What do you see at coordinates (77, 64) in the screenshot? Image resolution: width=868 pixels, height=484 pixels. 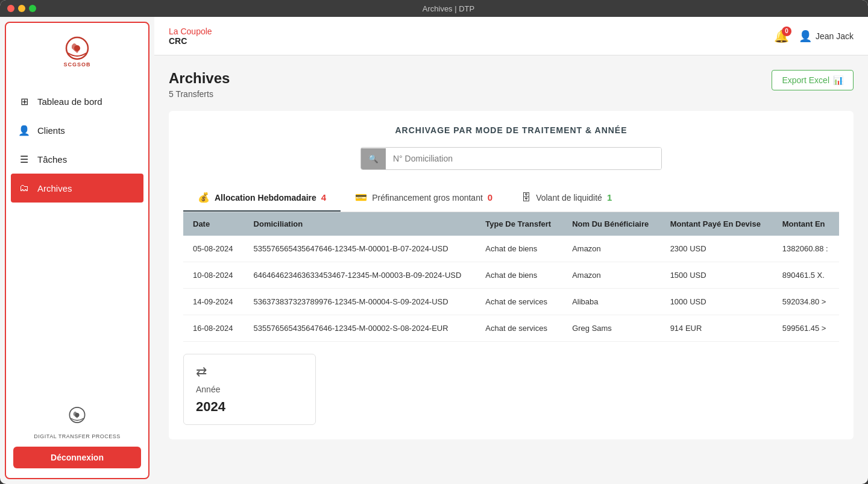 I see `svg-text: SCGSOB` at bounding box center [77, 64].